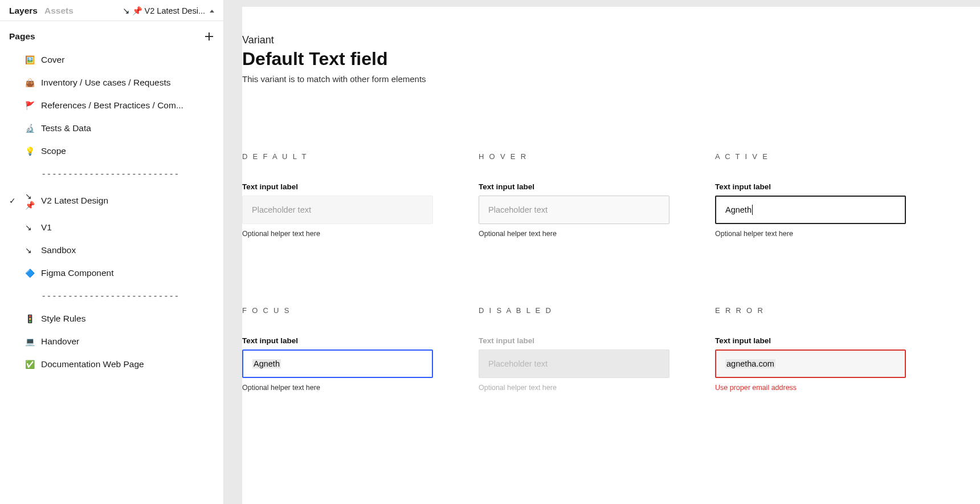  I want to click on page-label: Cover, so click(128, 60).